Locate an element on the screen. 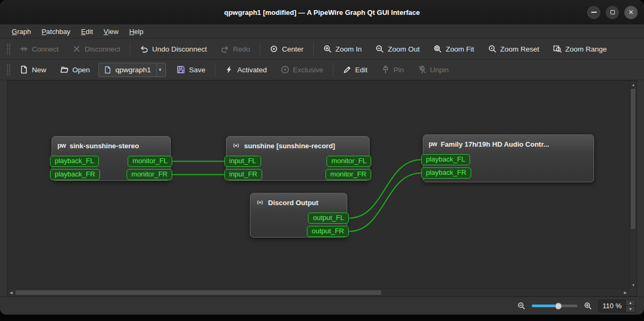 This screenshot has height=321, width=644. zoom-reset-label: Zoom Reset is located at coordinates (520, 49).